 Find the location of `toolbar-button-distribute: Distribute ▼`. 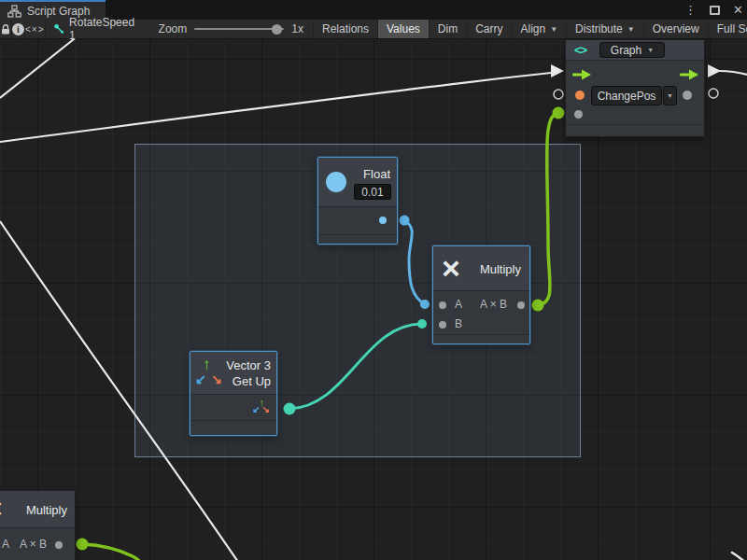

toolbar-button-distribute: Distribute ▼ is located at coordinates (605, 29).